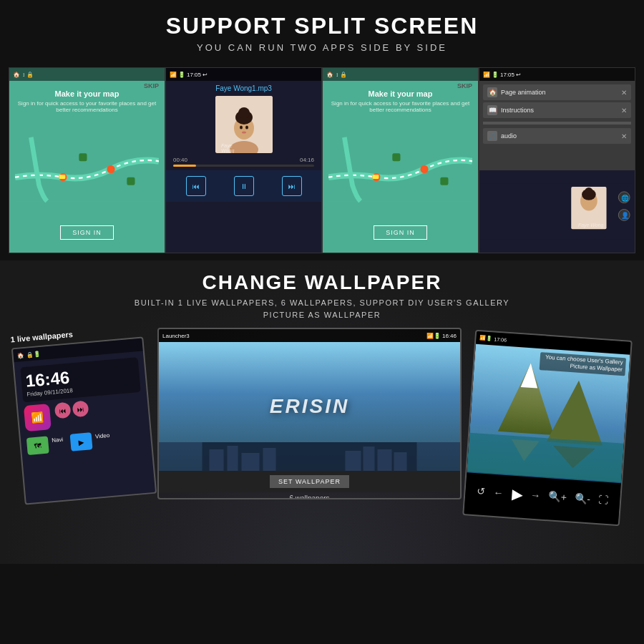  I want to click on map-title-2: Make it your map, so click(401, 94).